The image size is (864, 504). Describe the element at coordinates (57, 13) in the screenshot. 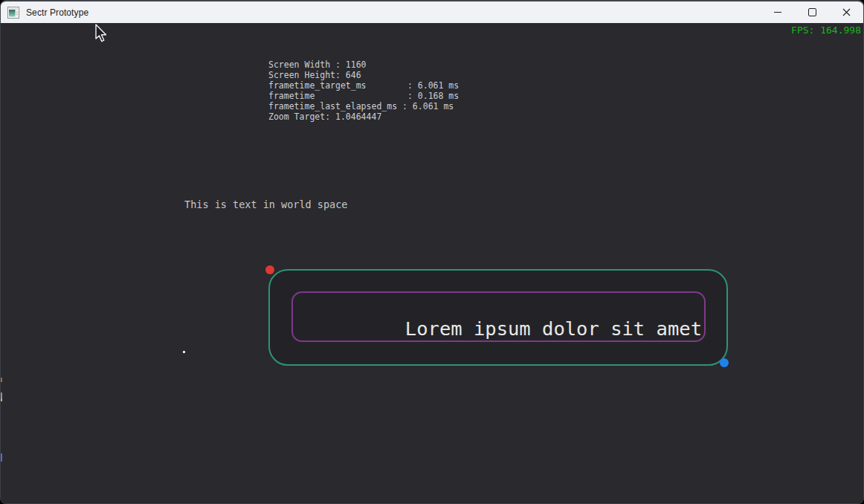

I see `window-title: Sectr Prototype` at that location.